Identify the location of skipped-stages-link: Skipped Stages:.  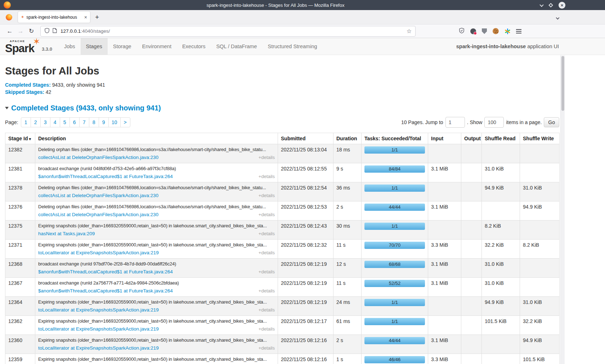
(24, 92).